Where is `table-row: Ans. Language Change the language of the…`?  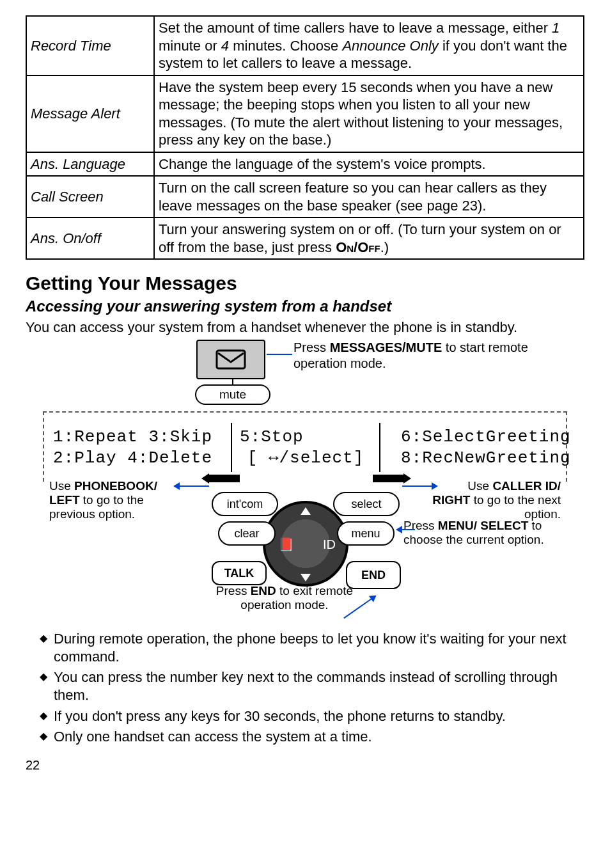
table-row: Ans. Language Change the language of the… is located at coordinates (305, 164).